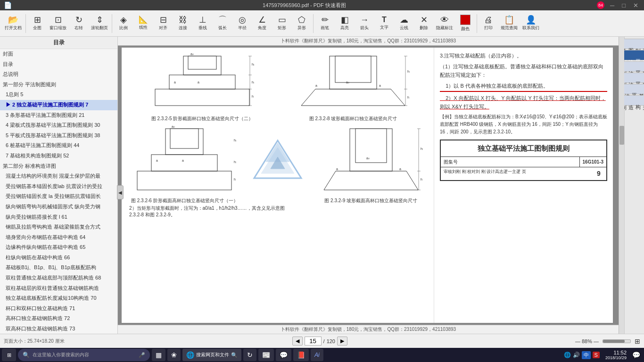 The image size is (644, 362). I want to click on sidebar-item-s5: 纵向受拉钢筋搭接长度 l 61, so click(58, 217).